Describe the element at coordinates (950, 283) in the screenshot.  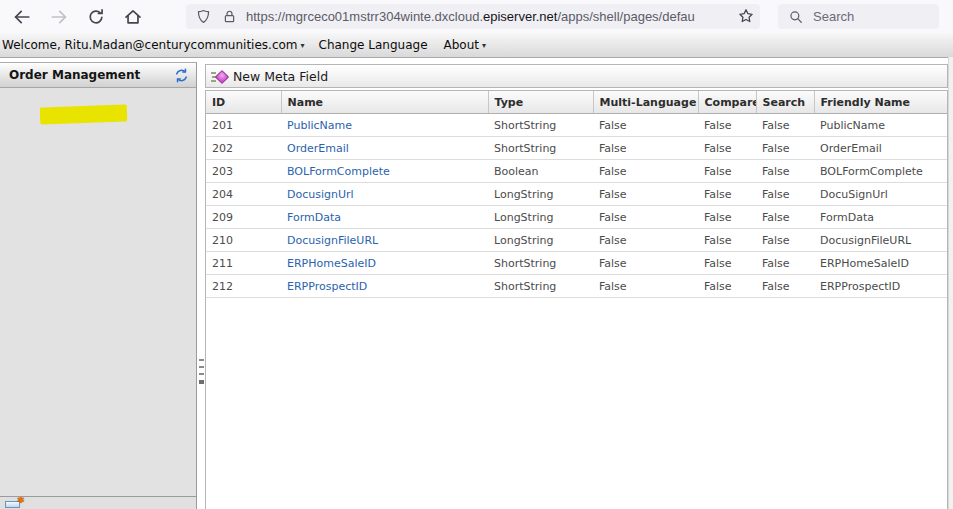
I see `scrollbar-track` at that location.